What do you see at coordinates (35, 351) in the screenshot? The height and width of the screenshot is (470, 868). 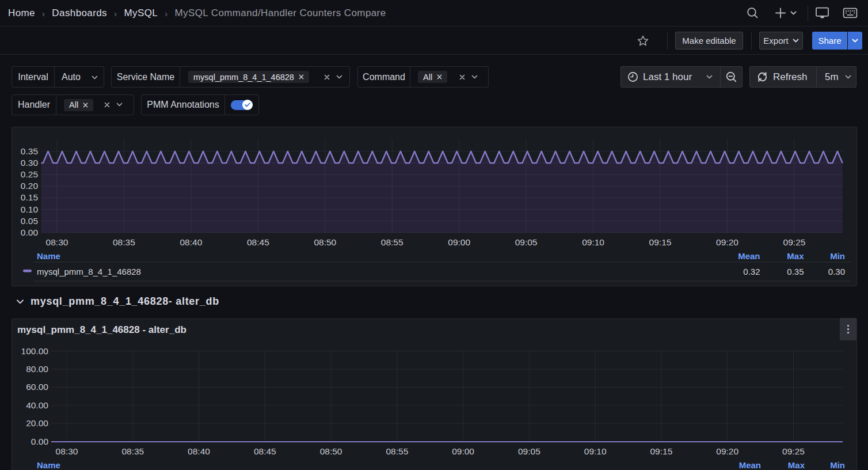 I see `svg-text: 100.00` at bounding box center [35, 351].